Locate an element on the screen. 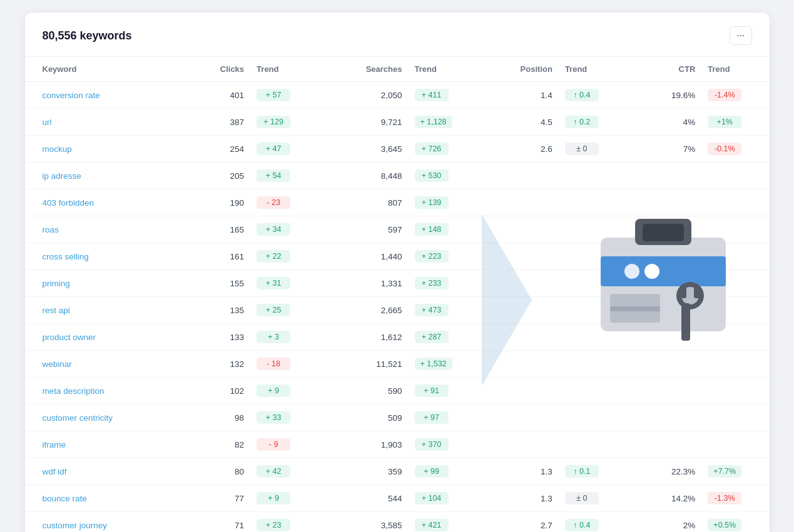 The height and width of the screenshot is (532, 794). searches-value: 2,665 is located at coordinates (370, 310).